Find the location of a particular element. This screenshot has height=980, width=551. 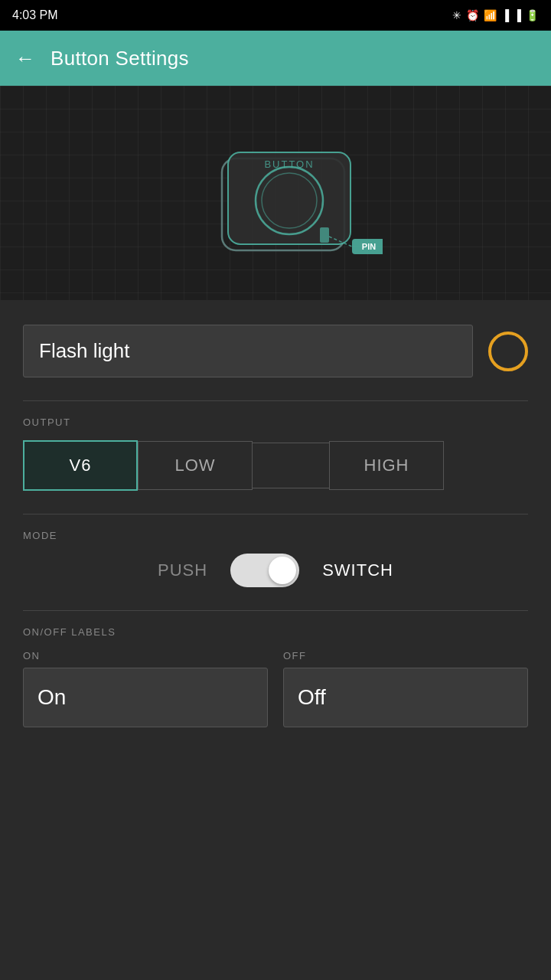

output-high-button: HIGH is located at coordinates (386, 466).